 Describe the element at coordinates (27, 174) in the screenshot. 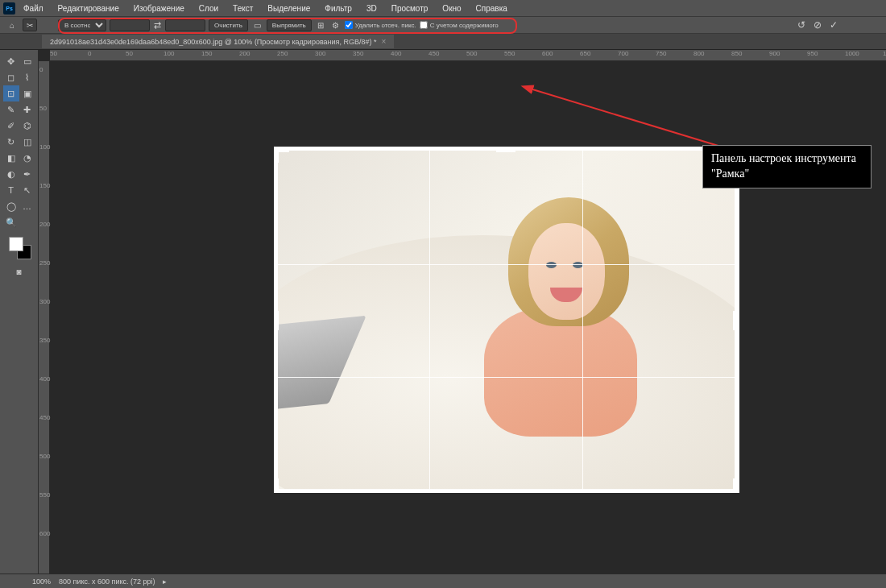

I see `pen-tool-icon: ✒` at that location.